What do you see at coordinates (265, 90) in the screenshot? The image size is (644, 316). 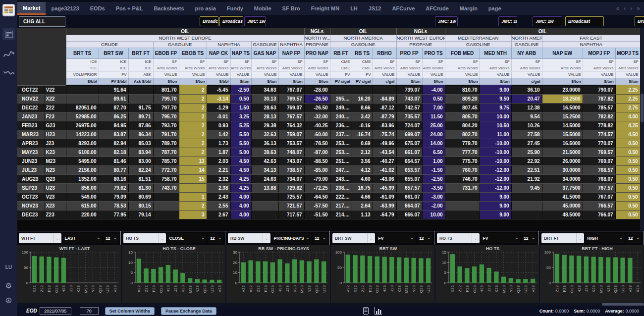 I see `price-cell: 34.63` at bounding box center [265, 90].